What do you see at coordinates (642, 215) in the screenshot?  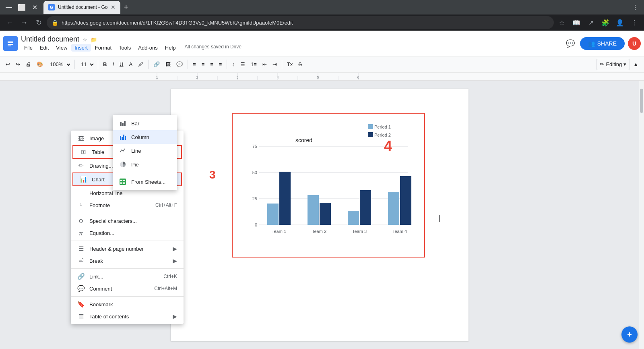 I see `right-scrollbar` at bounding box center [642, 215].